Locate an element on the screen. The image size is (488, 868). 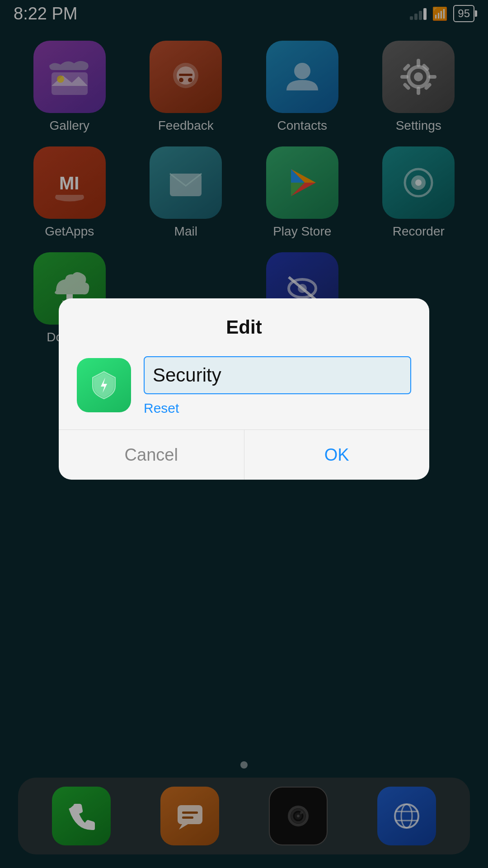
ok-button: OK is located at coordinates (337, 455).